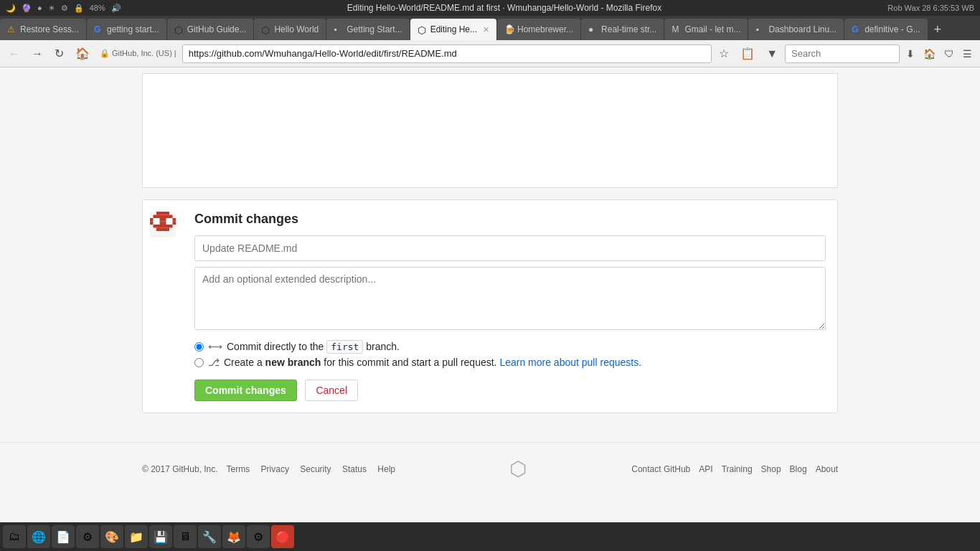  Describe the element at coordinates (967, 54) in the screenshot. I see `more-button: ☰` at that location.